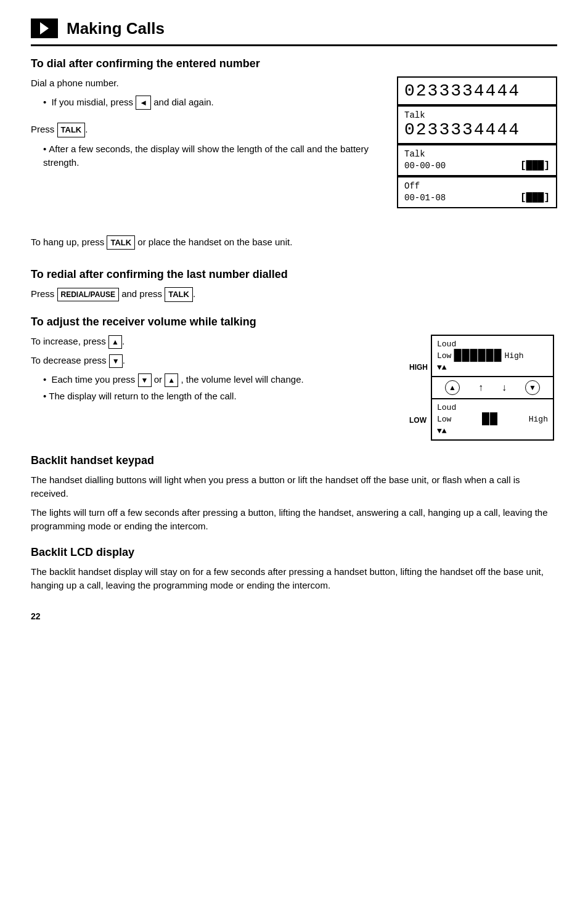 This screenshot has width=588, height=909. Describe the element at coordinates (477, 91) in the screenshot. I see `lcd-display-1: 0233334444` at that location.